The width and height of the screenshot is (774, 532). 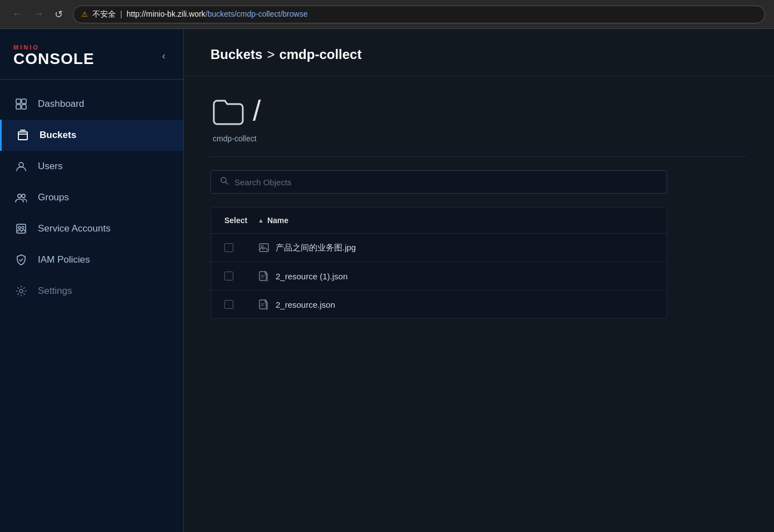 I want to click on sidebar-item-settings: Settings, so click(x=91, y=291).